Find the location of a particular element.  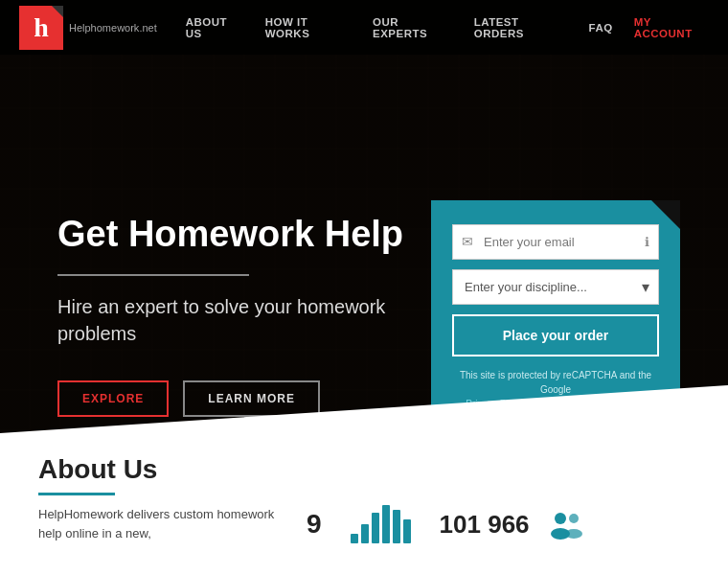

about-description: HelpHomework delivers custom homework he… is located at coordinates (163, 523).